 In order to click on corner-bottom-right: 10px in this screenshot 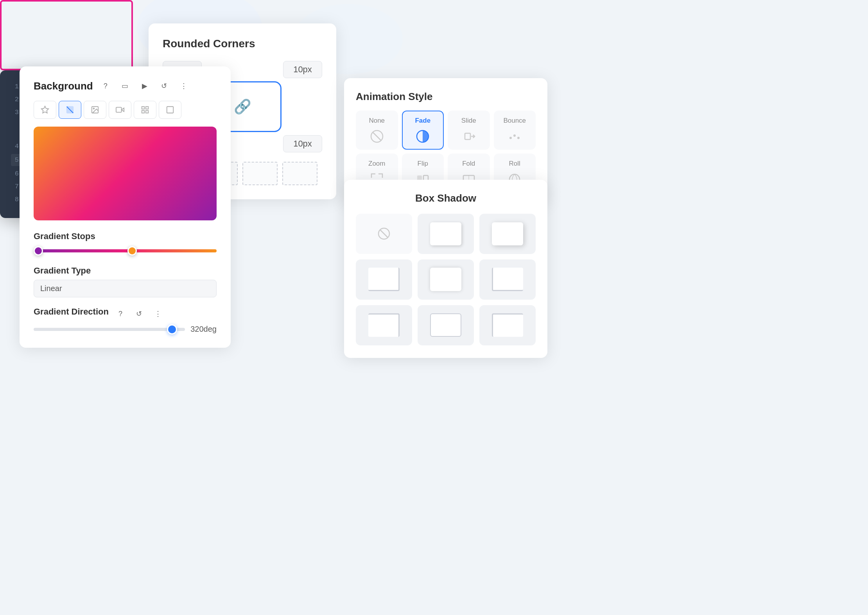, I will do `click(303, 144)`.